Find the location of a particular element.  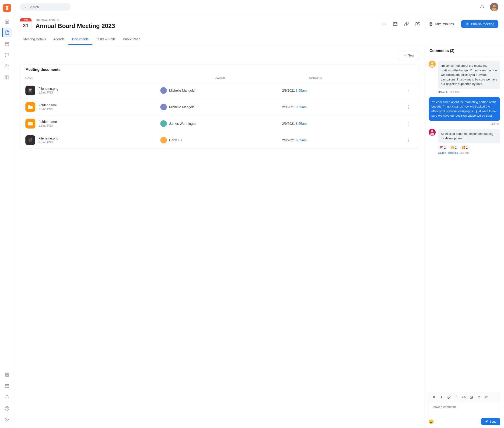

home-icon is located at coordinates (7, 21).